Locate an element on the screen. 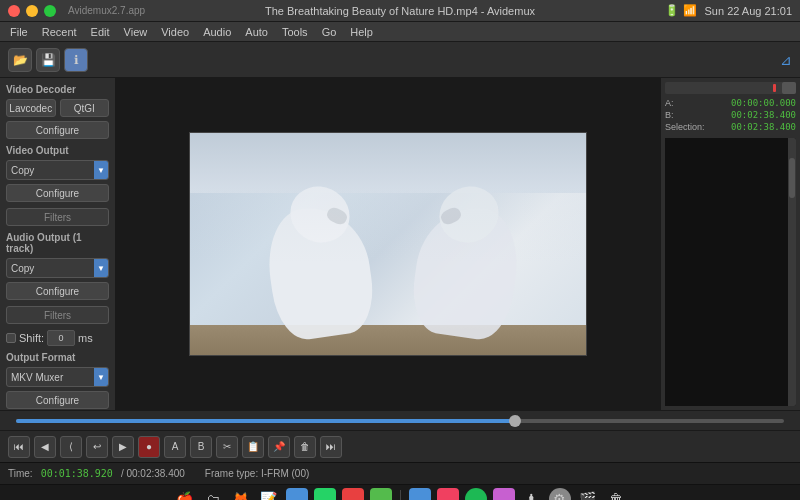 The width and height of the screenshot is (800, 500). menu-recent: Recent is located at coordinates (60, 32).